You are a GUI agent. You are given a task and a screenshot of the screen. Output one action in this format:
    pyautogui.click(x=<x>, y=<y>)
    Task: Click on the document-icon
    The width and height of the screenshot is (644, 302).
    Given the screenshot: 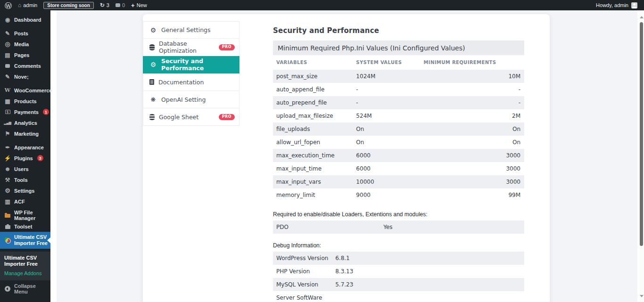 What is the action you would take?
    pyautogui.click(x=152, y=82)
    